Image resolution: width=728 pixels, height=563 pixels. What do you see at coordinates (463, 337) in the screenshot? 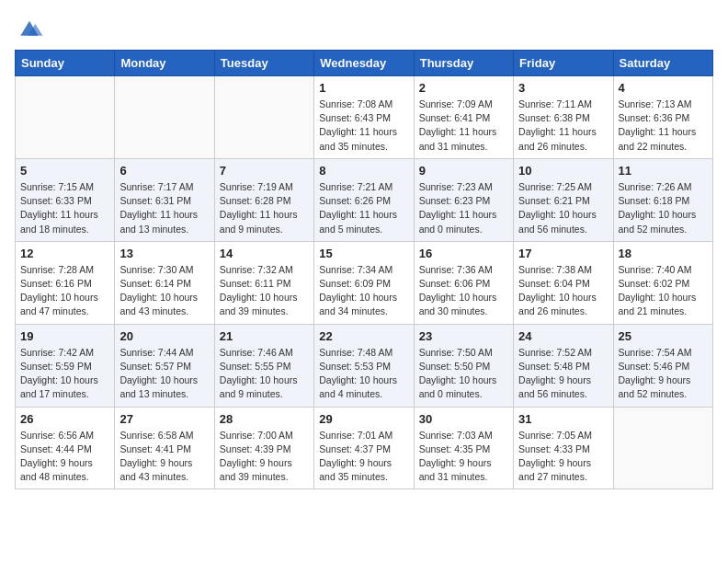
I see `day-number: 23` at bounding box center [463, 337].